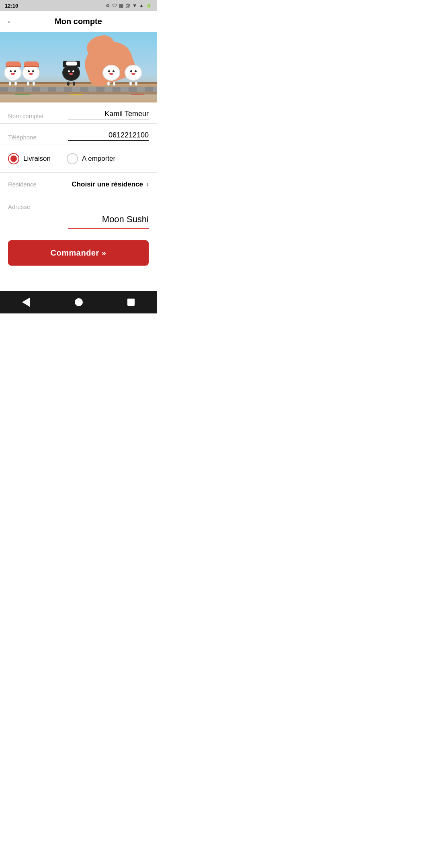  Describe the element at coordinates (78, 159) in the screenshot. I see `delivery-options: Livraison A emporter` at that location.